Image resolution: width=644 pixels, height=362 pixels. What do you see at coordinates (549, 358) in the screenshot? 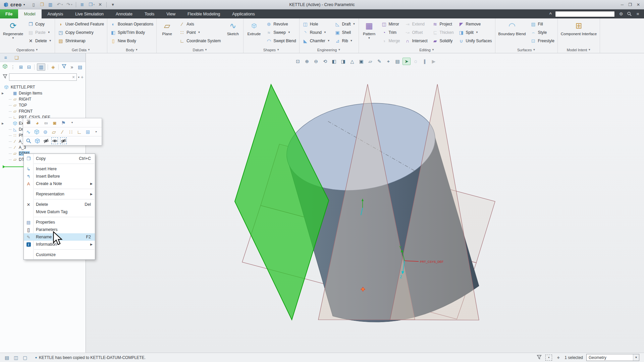
I see `select-box-icon: ▾` at bounding box center [549, 358].